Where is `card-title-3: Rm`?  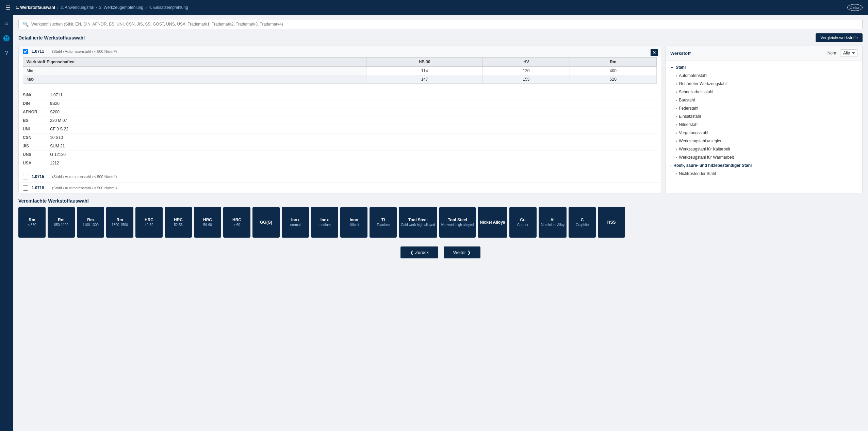 card-title-3: Rm is located at coordinates (120, 220).